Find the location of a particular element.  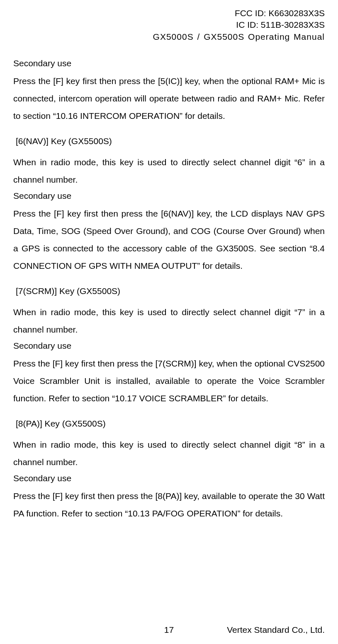

key-heading-7scrm: [7(SCRM)] Key (GX5500S) is located at coordinates (170, 291).